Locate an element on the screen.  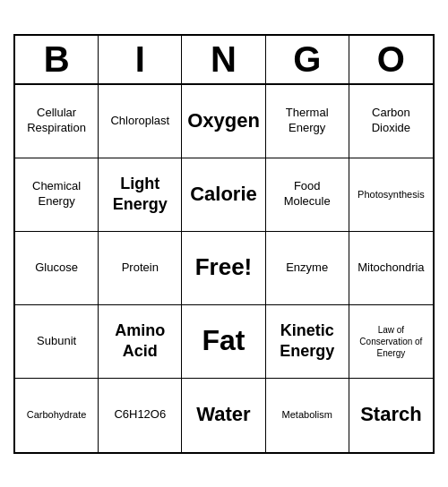
header-letter-b: B is located at coordinates (57, 59).